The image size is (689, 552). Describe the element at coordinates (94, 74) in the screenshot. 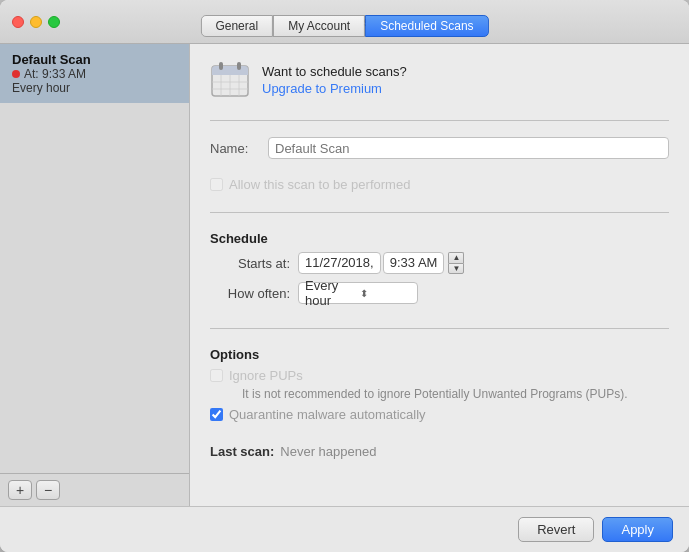

I see `scan-time: At: 9:33 AM` at that location.